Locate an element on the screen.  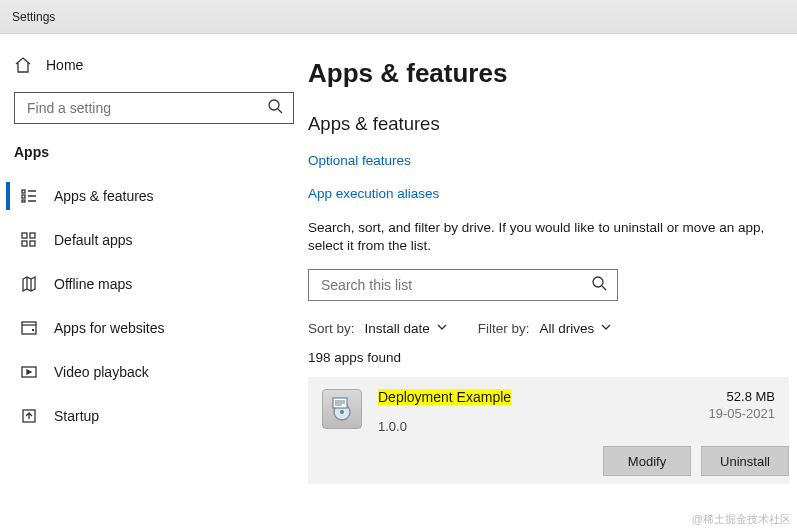
app-list-item: Deployment Example 1.0.0 52.8 MB 19-05-2… is located at coordinates (548, 412).